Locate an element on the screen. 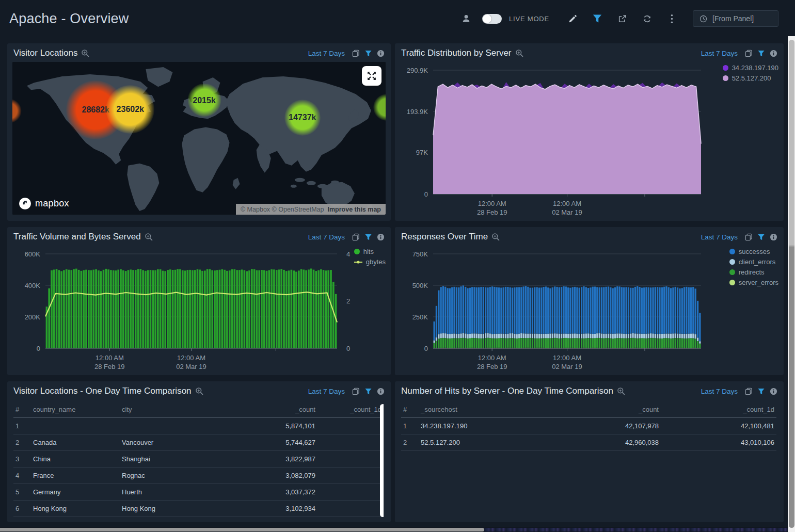  horizontal-scrollbar is located at coordinates (394, 529).